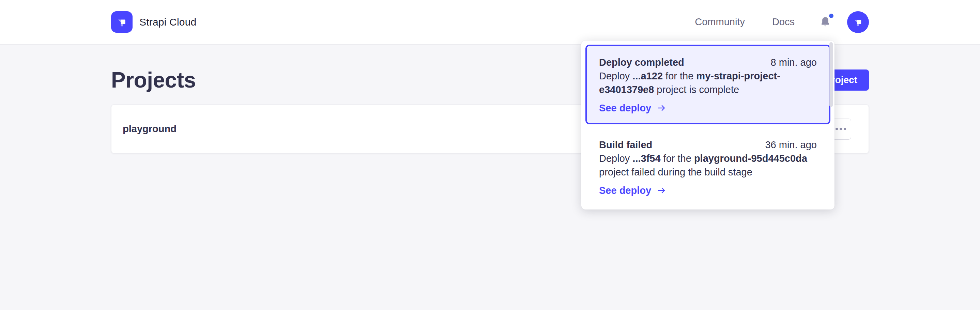 The height and width of the screenshot is (310, 980). What do you see at coordinates (708, 165) in the screenshot?
I see `notification-body: Deploy ...3f54 for the playground-95d445…` at bounding box center [708, 165].